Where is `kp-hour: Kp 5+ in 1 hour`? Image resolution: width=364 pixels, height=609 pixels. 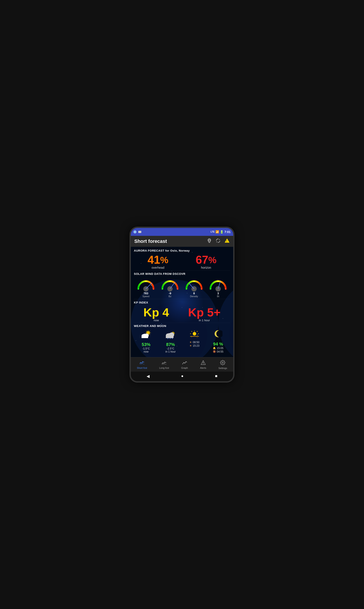 kp-hour: Kp 5+ in 1 hour is located at coordinates (205, 314).